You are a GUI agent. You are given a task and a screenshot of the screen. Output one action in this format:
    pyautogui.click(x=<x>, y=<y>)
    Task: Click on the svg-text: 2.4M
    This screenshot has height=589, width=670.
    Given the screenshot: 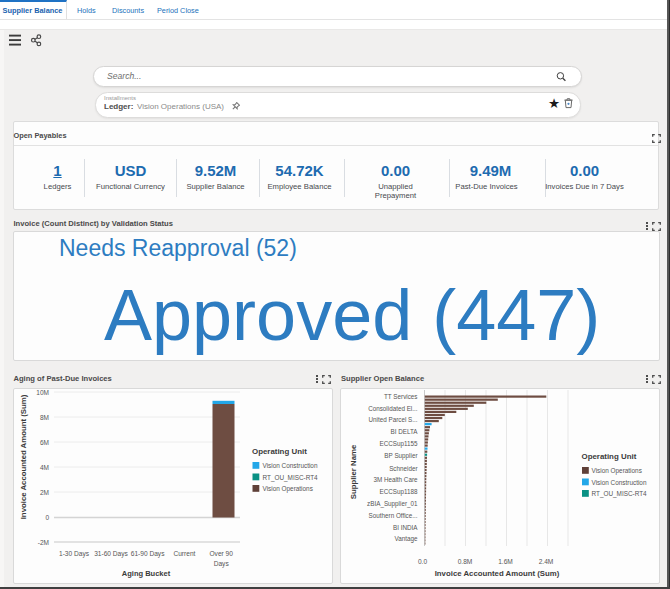 What is the action you would take?
    pyautogui.click(x=546, y=562)
    